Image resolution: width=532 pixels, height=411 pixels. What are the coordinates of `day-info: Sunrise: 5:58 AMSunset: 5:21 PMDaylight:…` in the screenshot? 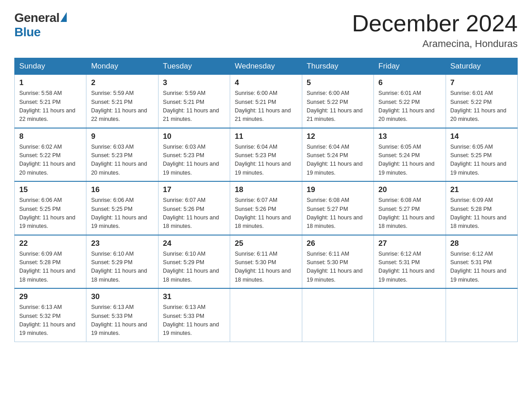 It's located at (47, 106).